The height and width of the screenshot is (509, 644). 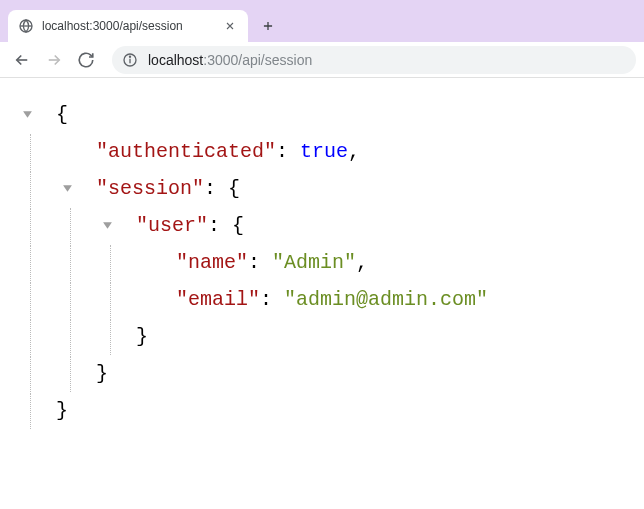 I want to click on brace-open: {, so click(x=62, y=114).